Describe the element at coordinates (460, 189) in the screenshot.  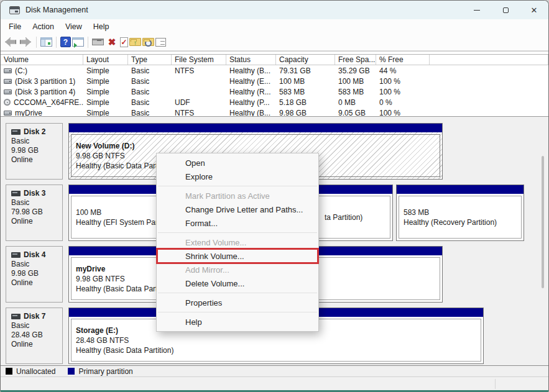
I see `partition-color-strip` at that location.